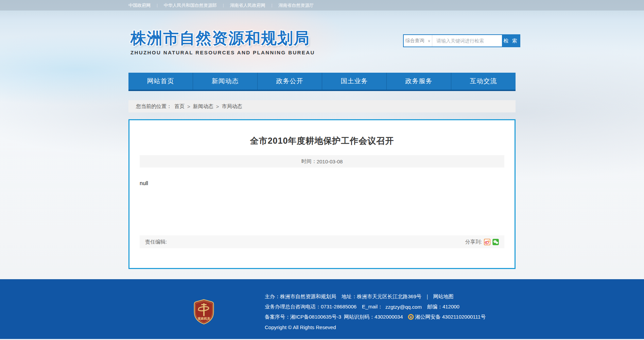 This screenshot has height=340, width=644. I want to click on search-bar: 综合查询 ∨ 检 索, so click(462, 41).